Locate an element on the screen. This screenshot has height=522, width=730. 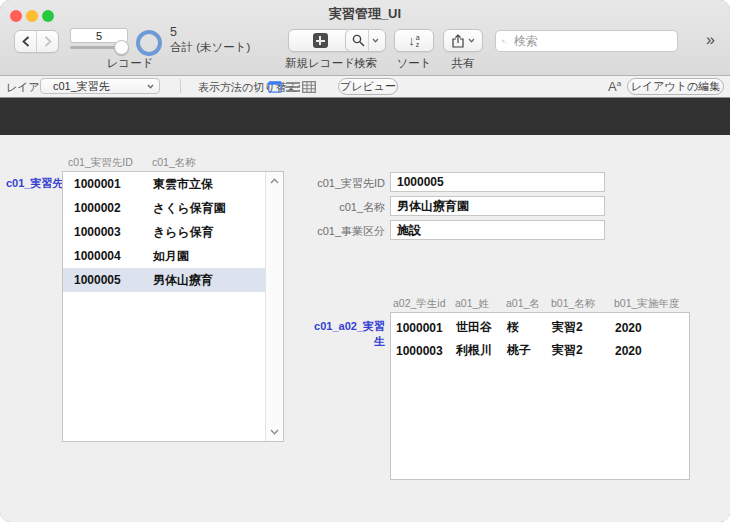
supplier-id-cell: 1000002 is located at coordinates (108, 208).